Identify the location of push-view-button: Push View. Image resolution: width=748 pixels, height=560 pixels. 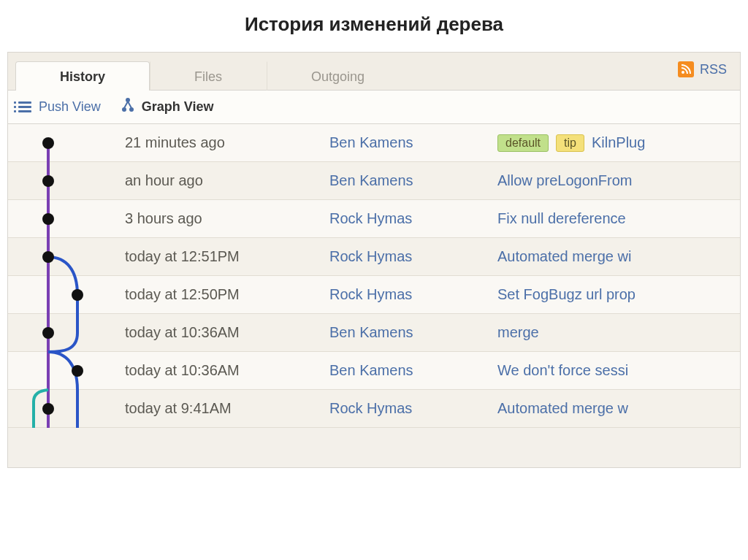
(60, 107).